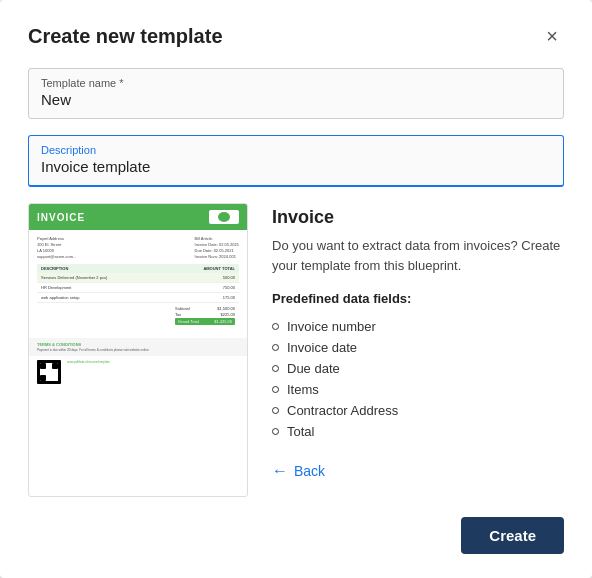 The image size is (592, 578). I want to click on info-fields-title: Predefined data fields:, so click(418, 298).